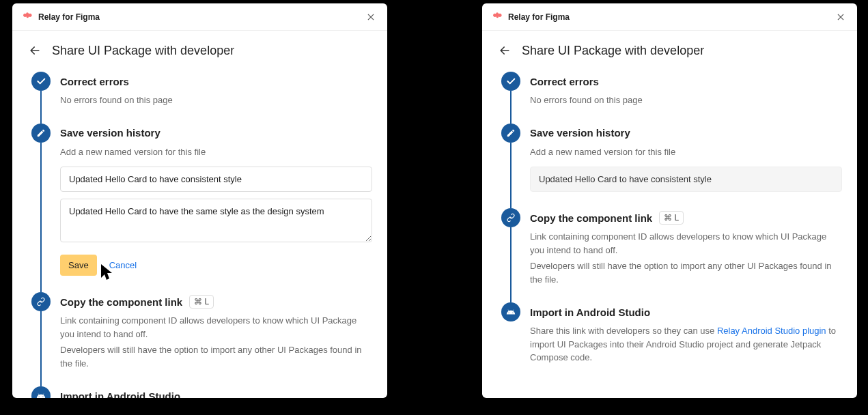 The image size is (868, 415). What do you see at coordinates (686, 344) in the screenshot?
I see `step-subtitle: Share this link with developers so they …` at bounding box center [686, 344].